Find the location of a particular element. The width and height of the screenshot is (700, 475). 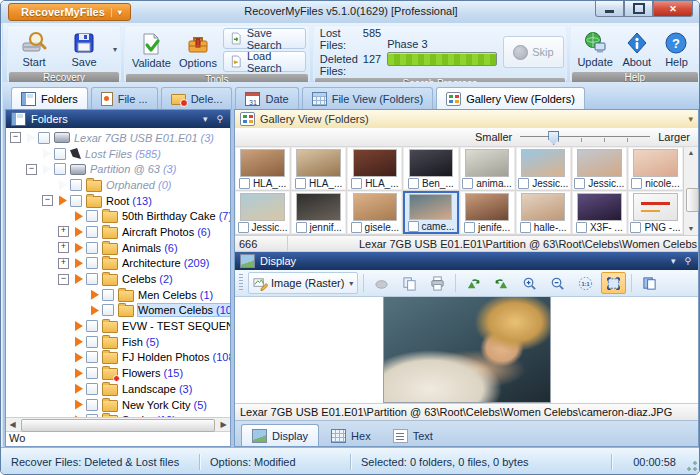

gallery-item: jenife... is located at coordinates (488, 212).